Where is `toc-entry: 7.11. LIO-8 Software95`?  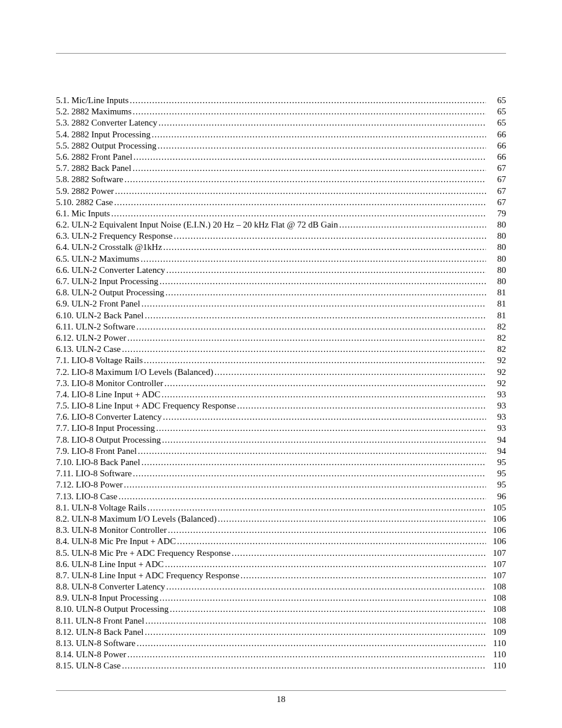 toc-entry: 7.11. LIO-8 Software95 is located at coordinates (281, 474).